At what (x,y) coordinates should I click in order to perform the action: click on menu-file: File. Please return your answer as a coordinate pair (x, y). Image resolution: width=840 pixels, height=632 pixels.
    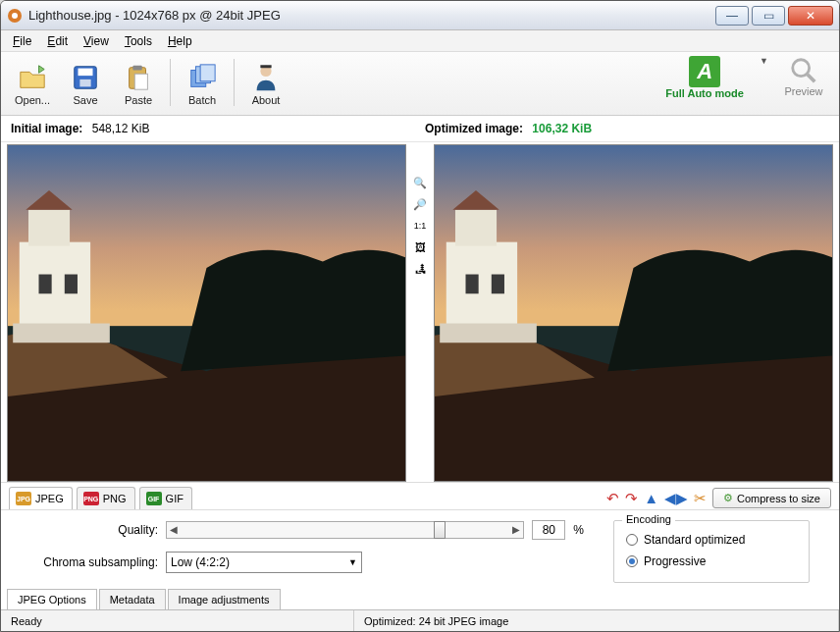
    Looking at the image, I should click on (22, 41).